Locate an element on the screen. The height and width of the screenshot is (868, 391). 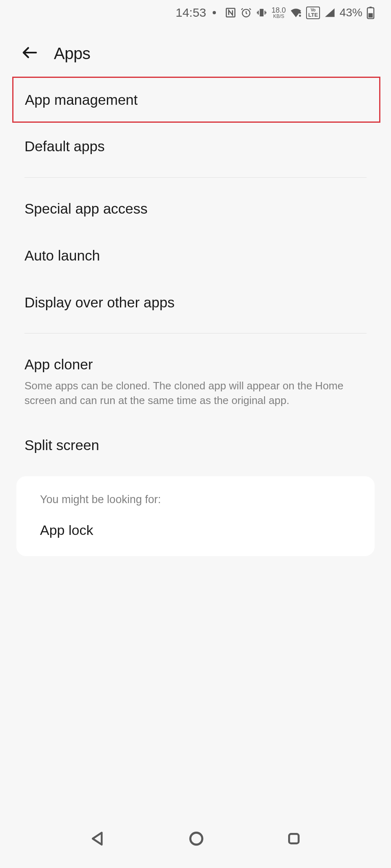
list-item-split-screen: Split screen is located at coordinates (196, 445).